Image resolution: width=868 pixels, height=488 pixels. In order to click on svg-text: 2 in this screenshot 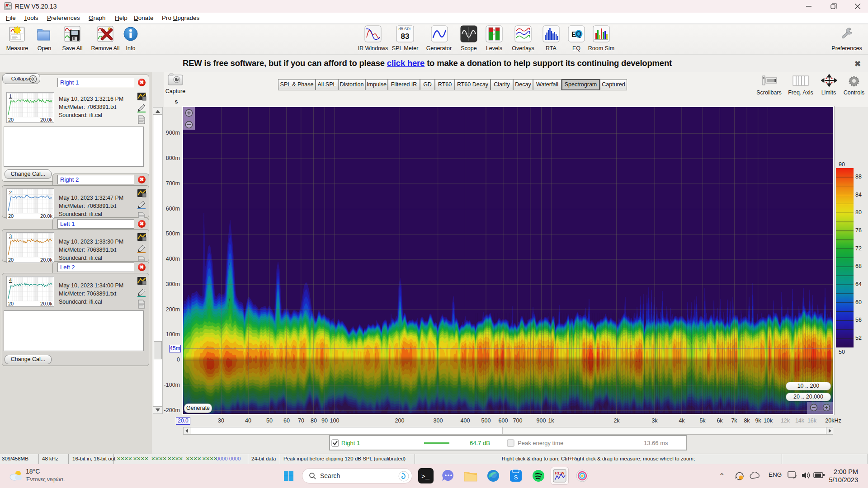, I will do `click(10, 192)`.